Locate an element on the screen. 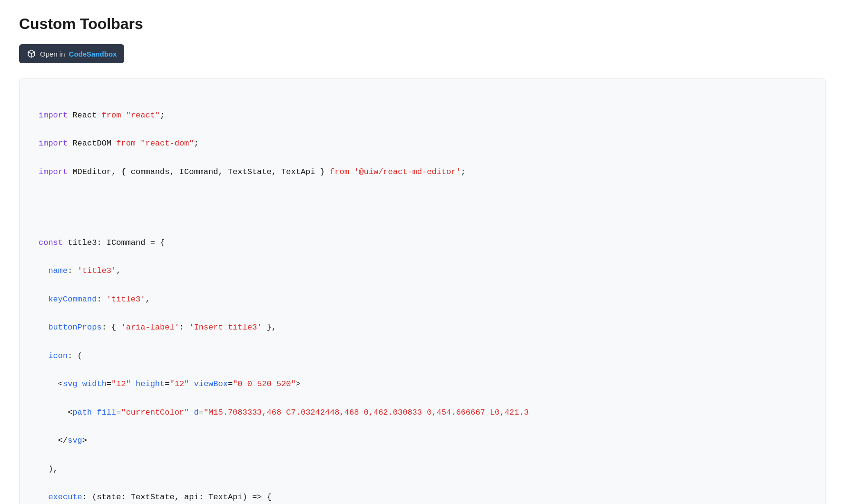 This screenshot has height=504, width=845. codesandbox-icon is located at coordinates (31, 54).